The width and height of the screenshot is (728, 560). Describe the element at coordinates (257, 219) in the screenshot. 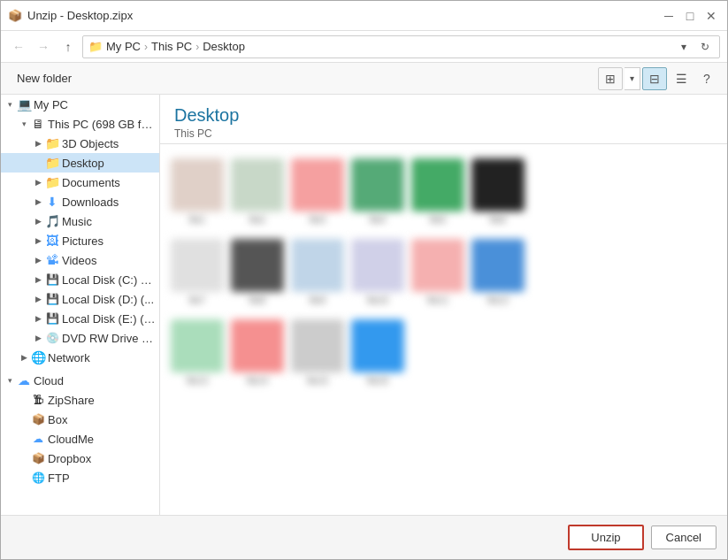

I see `thumb-label-2: file2` at that location.